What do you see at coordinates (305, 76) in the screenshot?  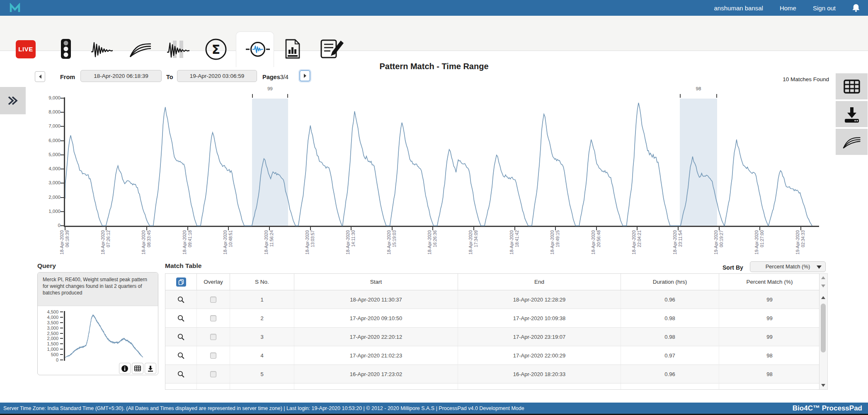 I see `right-arrow-icon` at bounding box center [305, 76].